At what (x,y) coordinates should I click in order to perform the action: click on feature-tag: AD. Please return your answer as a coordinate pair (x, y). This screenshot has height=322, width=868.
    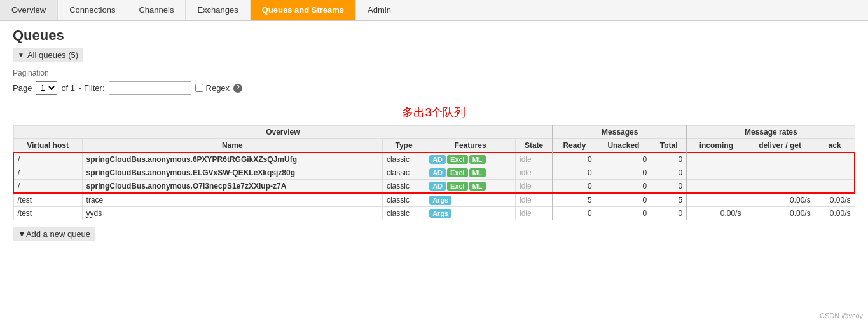
    Looking at the image, I should click on (437, 173).